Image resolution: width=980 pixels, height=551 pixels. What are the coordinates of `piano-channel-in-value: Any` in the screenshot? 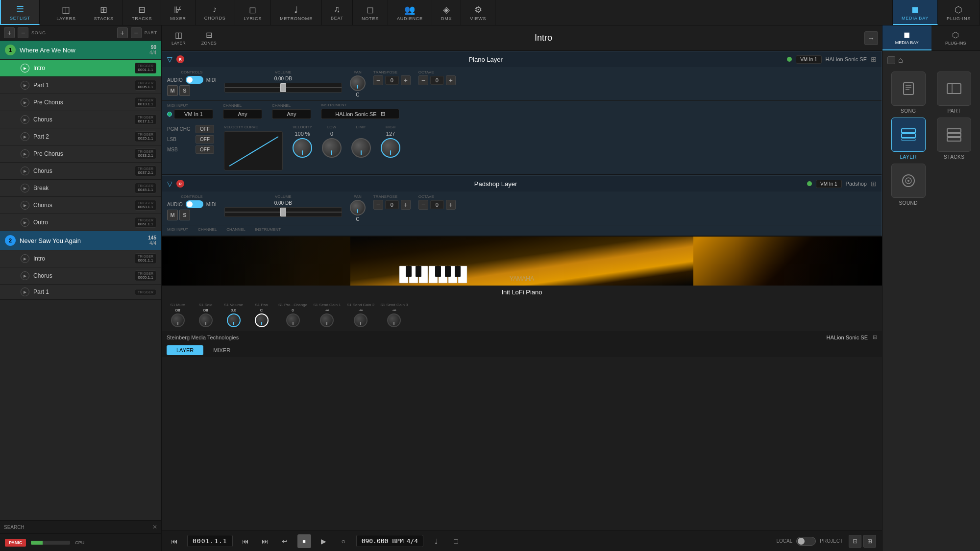 It's located at (243, 114).